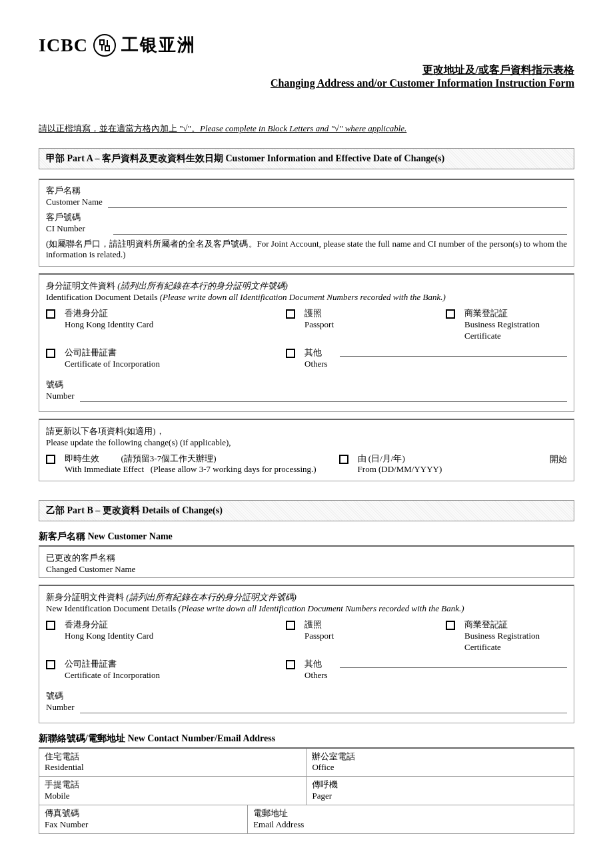 Image resolution: width=613 pixels, height=868 pixels. What do you see at coordinates (75, 197) in the screenshot?
I see `customer-name-label: 客戶名稱Customer Name` at bounding box center [75, 197].